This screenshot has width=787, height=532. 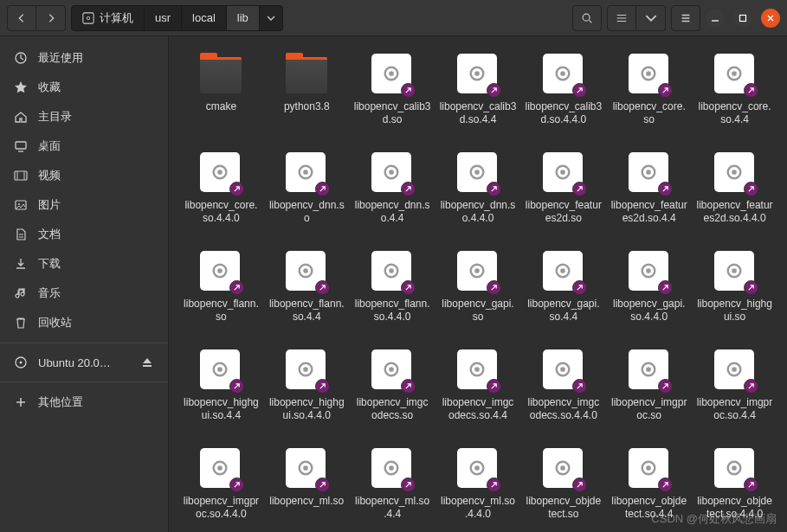 I want to click on file-item: libopencv_gapi.so, so click(x=478, y=293).